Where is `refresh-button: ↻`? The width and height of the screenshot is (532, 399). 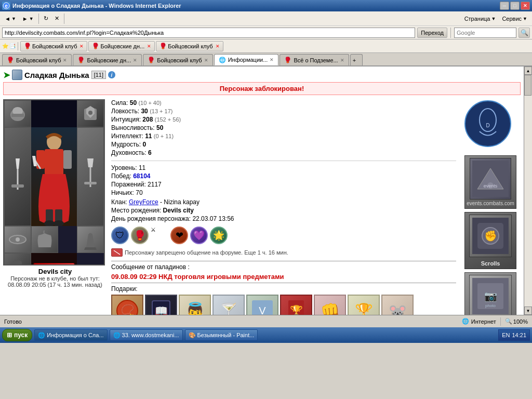
refresh-button: ↻ is located at coordinates (46, 19).